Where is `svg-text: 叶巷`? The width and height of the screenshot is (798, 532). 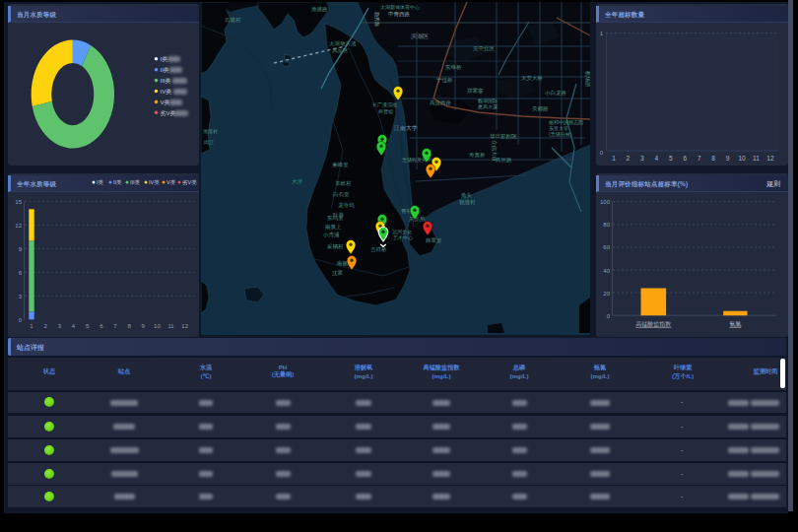
svg-text: 叶巷 is located at coordinates (339, 215).